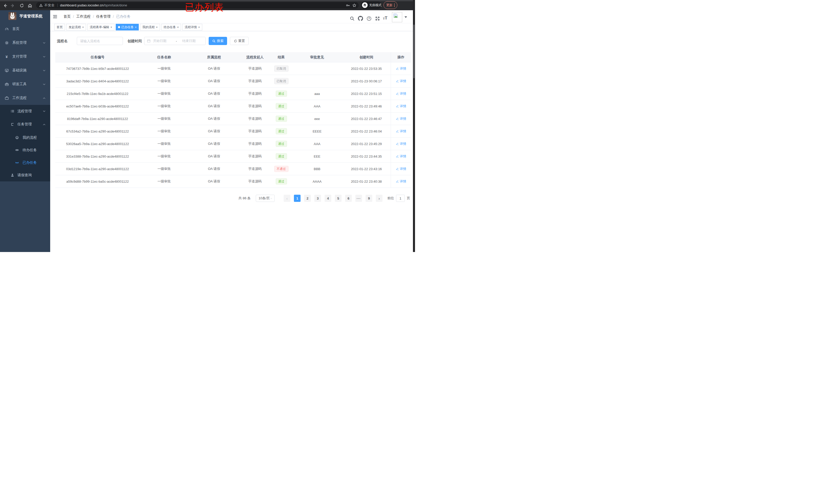  I want to click on cell-created: 2022-01-22 23:40:38, so click(366, 182).